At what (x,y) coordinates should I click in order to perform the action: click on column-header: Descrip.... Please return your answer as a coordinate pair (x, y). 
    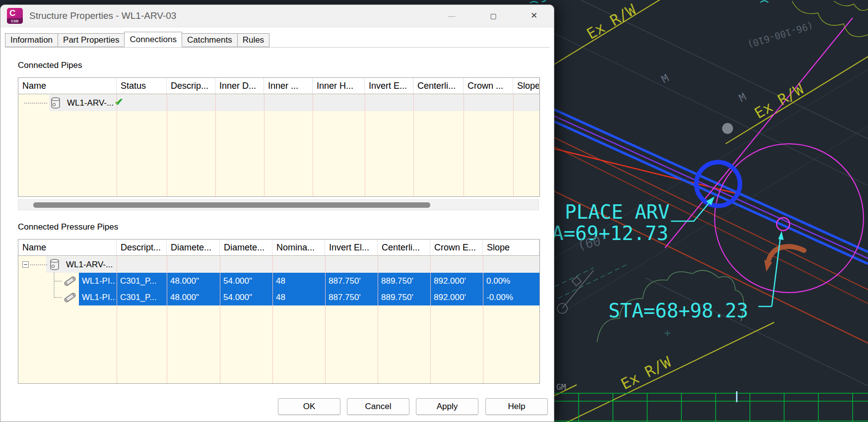
    Looking at the image, I should click on (191, 86).